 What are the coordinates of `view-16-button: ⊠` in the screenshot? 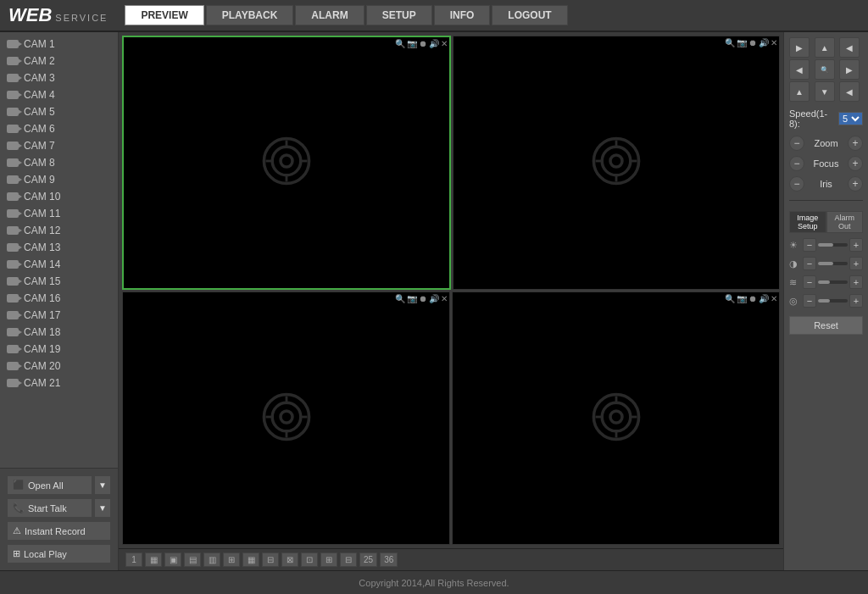 It's located at (290, 559).